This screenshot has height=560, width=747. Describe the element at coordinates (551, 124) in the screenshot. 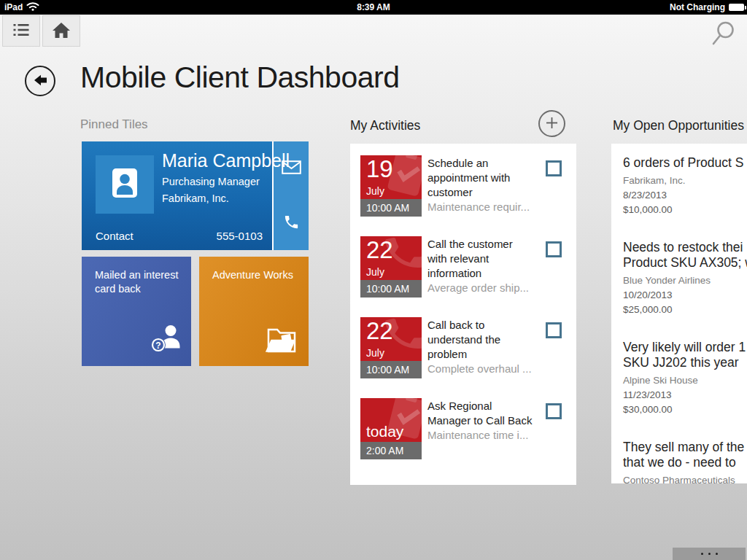

I see `add-activity-button` at that location.